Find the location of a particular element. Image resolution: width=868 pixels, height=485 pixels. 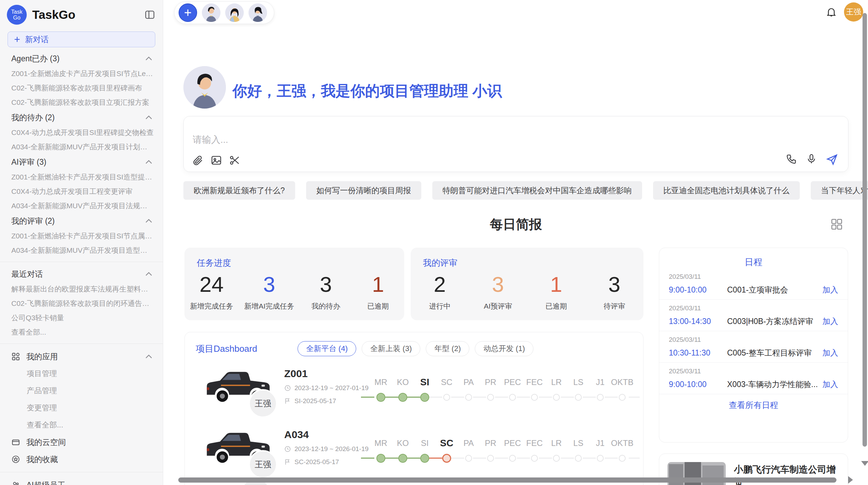

stat: 1已逾期 is located at coordinates (556, 291).